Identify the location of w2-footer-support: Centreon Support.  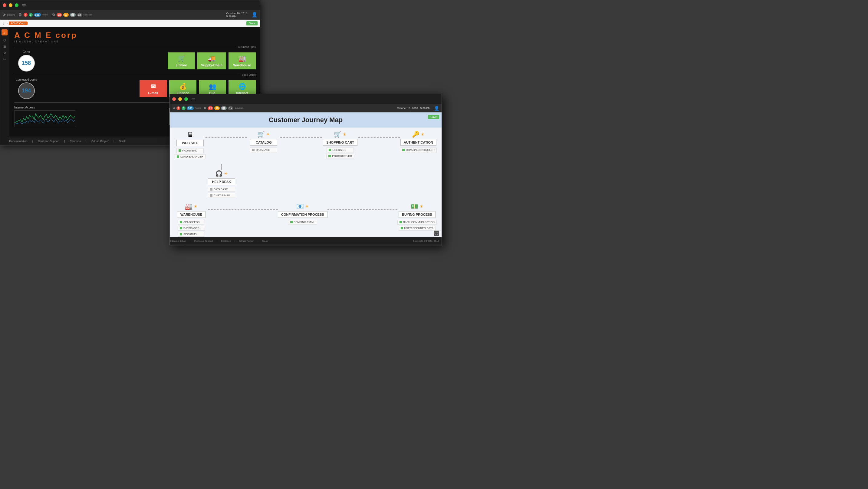
(204, 241).